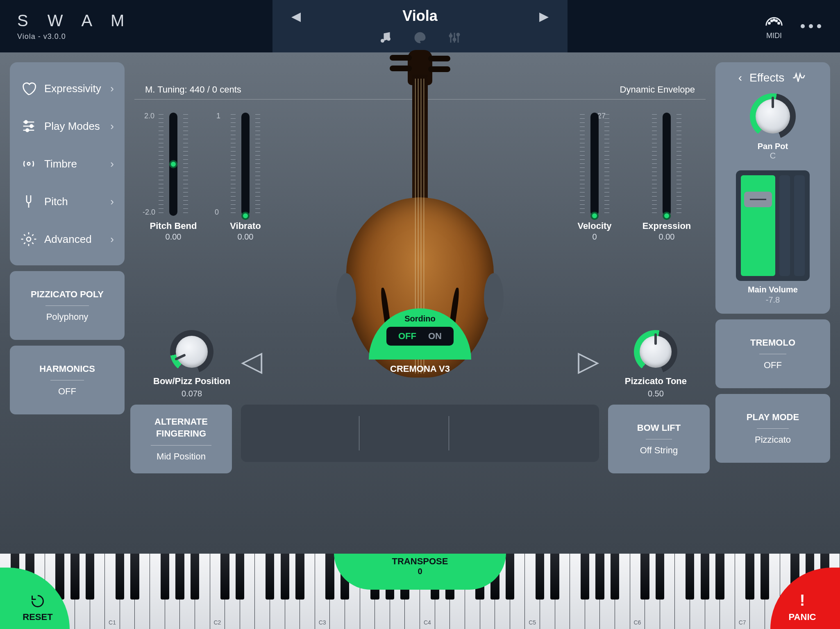 The height and width of the screenshot is (629, 840). Describe the element at coordinates (758, 199) in the screenshot. I see `volume-handle` at that location.